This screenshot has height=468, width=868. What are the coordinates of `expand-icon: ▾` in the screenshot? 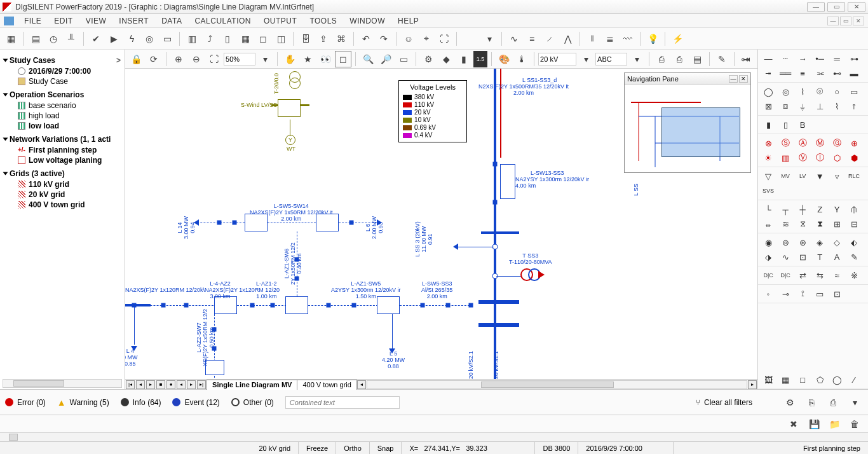 It's located at (855, 403).